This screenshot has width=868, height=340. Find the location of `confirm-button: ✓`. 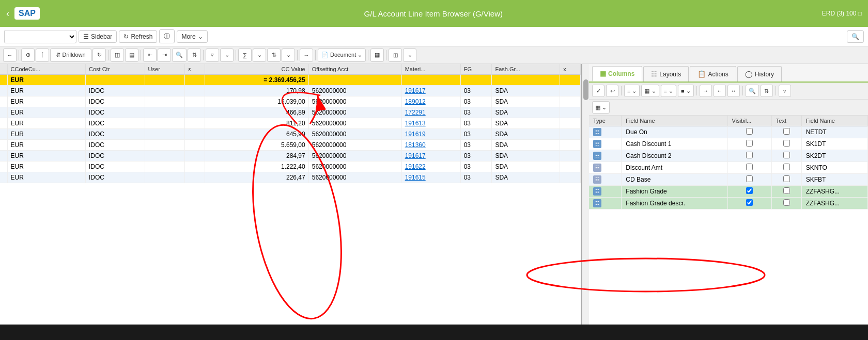

confirm-button: ✓ is located at coordinates (598, 91).